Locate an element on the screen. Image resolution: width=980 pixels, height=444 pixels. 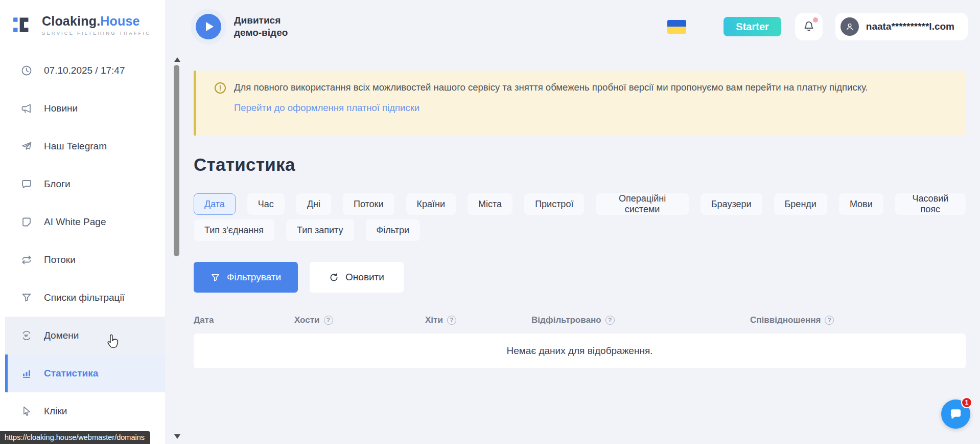
sidebar-item-label: Наш Telegram is located at coordinates (76, 146).